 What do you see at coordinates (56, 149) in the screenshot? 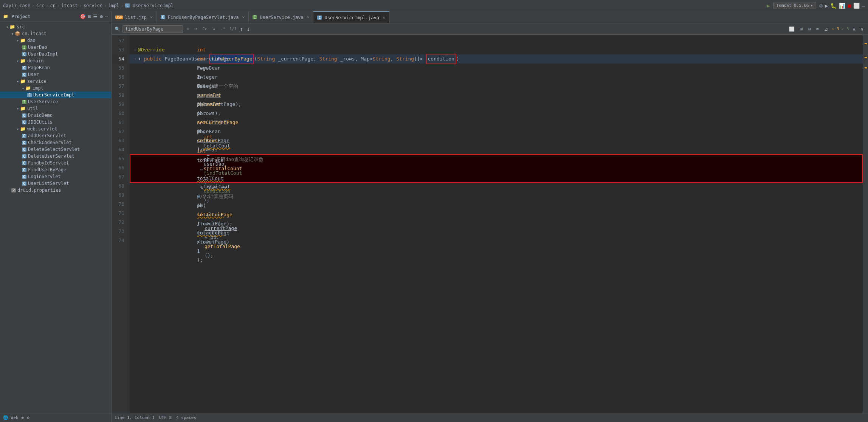
I see `tree-item-deleteselectservlet: C DeleteSelectServlet` at bounding box center [56, 149].